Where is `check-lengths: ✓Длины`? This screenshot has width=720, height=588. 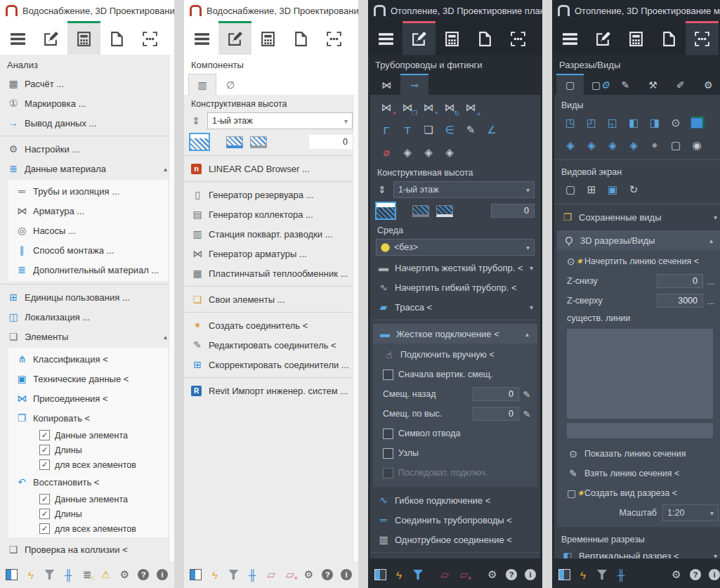 check-lengths: ✓Длины is located at coordinates (89, 514).